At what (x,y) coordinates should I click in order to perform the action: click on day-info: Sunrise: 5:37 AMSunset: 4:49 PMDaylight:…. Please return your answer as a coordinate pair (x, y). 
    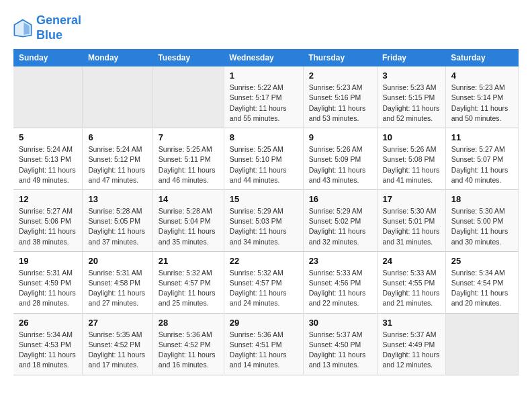
    Looking at the image, I should click on (411, 351).